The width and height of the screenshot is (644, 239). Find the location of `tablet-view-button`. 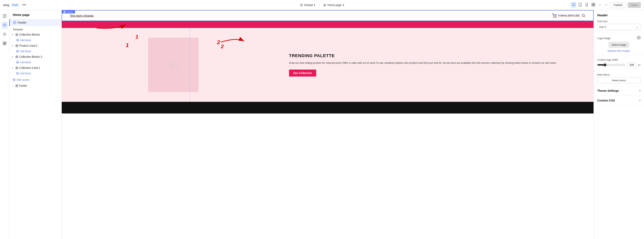

tablet-view-button is located at coordinates (580, 5).